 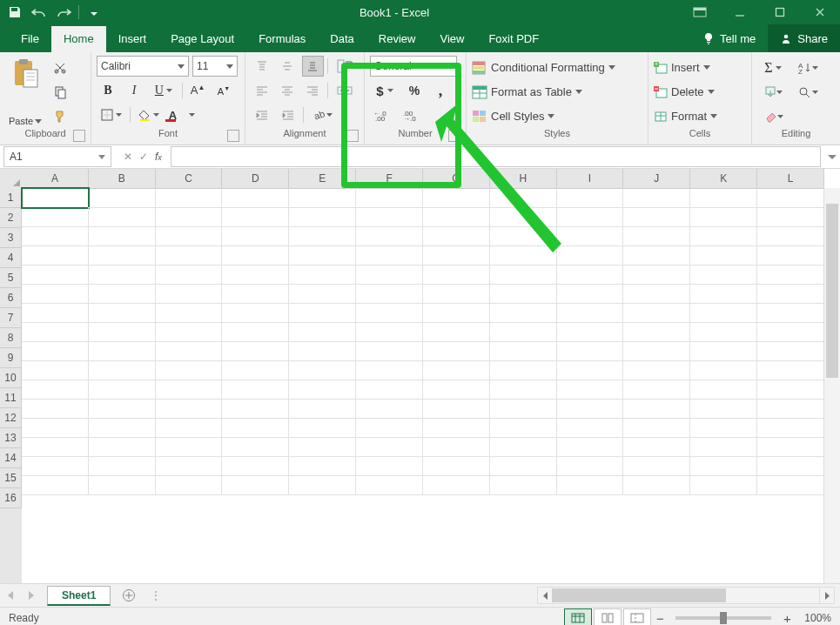 I want to click on cell-D8, so click(x=256, y=333).